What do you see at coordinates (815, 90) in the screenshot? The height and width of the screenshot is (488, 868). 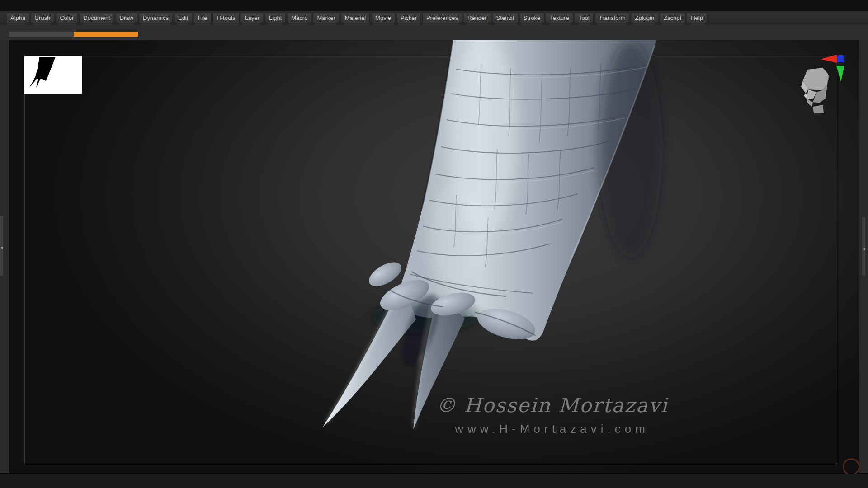 I see `head-icon` at bounding box center [815, 90].